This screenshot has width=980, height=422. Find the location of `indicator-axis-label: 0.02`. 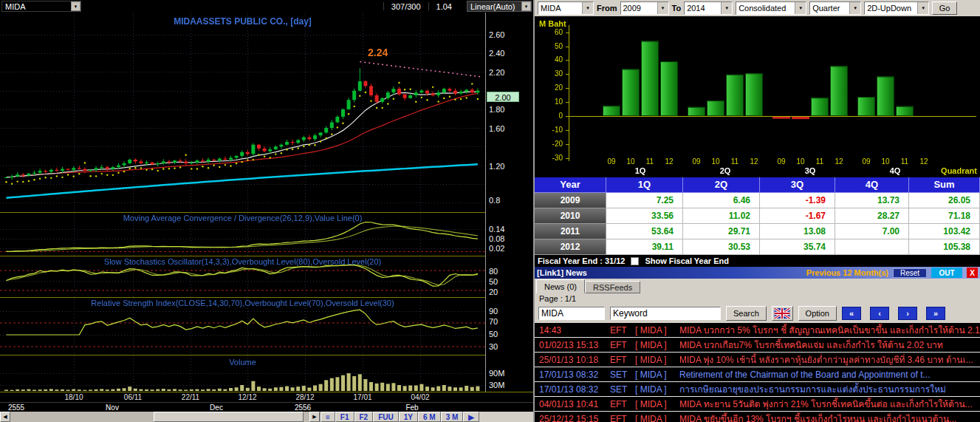

indicator-axis-label: 0.02 is located at coordinates (496, 248).